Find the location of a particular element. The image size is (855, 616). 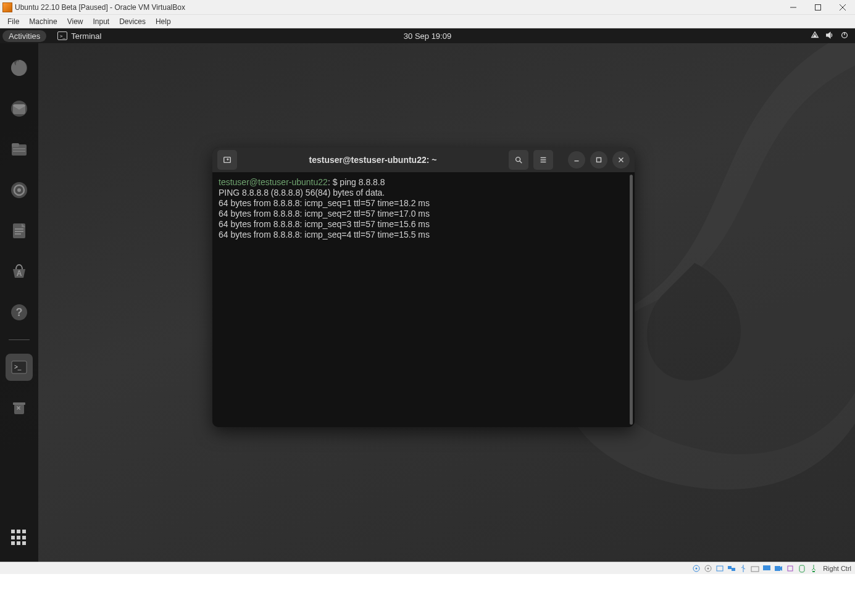

page-footer-blank is located at coordinates (427, 595).